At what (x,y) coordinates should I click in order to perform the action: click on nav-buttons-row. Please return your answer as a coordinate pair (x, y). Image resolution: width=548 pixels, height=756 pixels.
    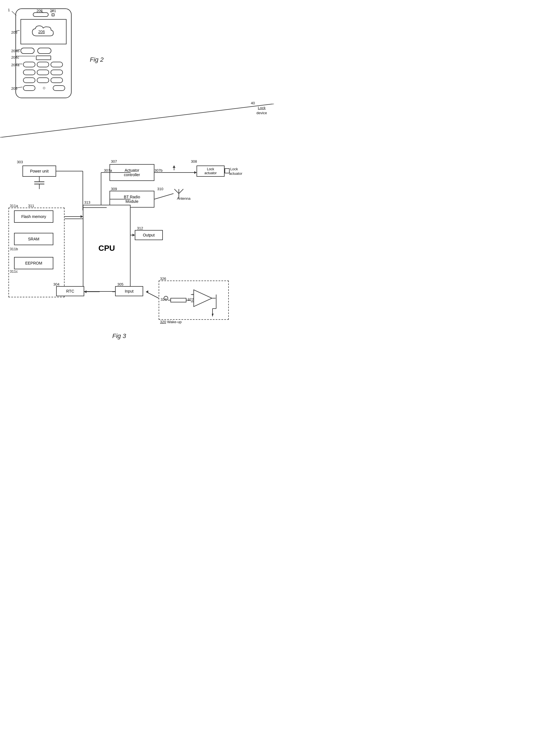
    Looking at the image, I should click on (36, 51).